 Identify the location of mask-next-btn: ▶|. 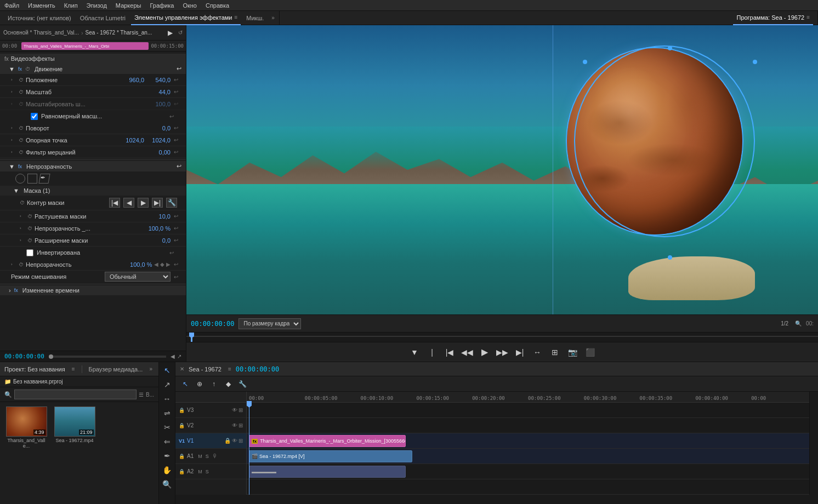
(157, 203).